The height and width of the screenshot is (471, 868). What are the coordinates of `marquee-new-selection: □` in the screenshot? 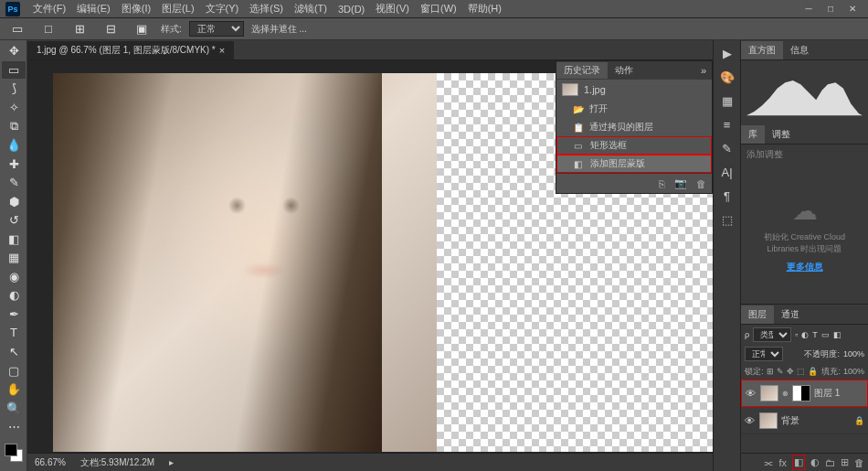 It's located at (48, 29).